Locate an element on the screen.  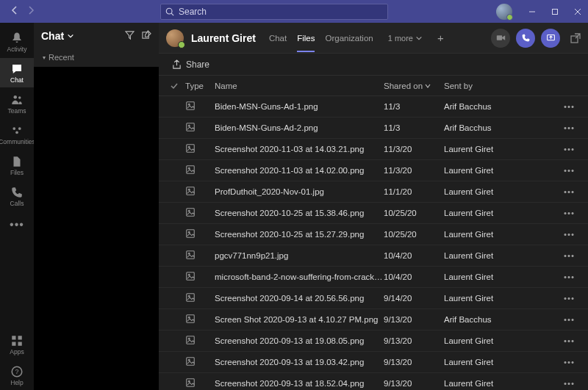
tab-organization: Organization is located at coordinates (348, 38).